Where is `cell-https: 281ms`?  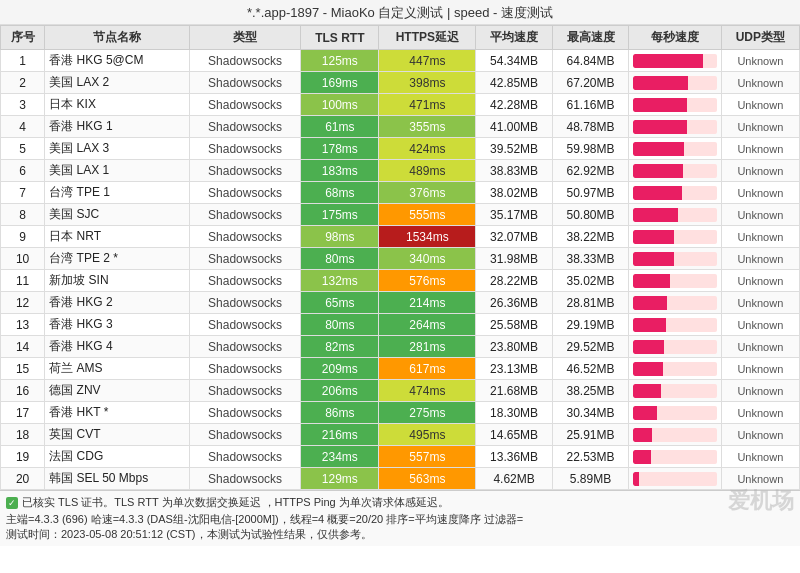
cell-https: 281ms is located at coordinates (428, 347).